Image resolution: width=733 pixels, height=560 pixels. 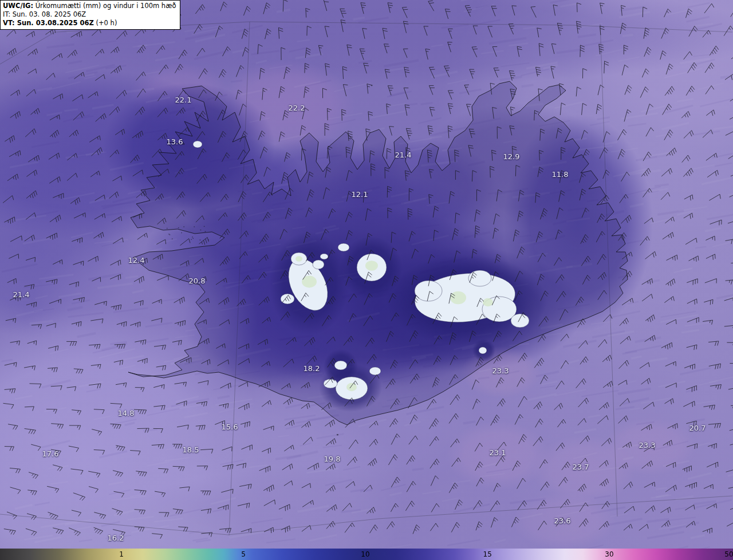 I want to click on colorbar: 1510153050, so click(x=366, y=554).